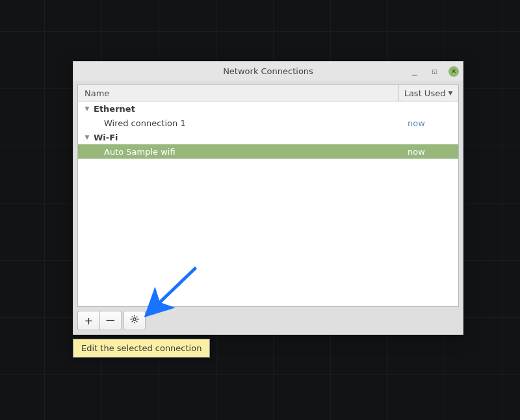  What do you see at coordinates (268, 123) in the screenshot?
I see `connection-row: Wired connection 1now` at bounding box center [268, 123].